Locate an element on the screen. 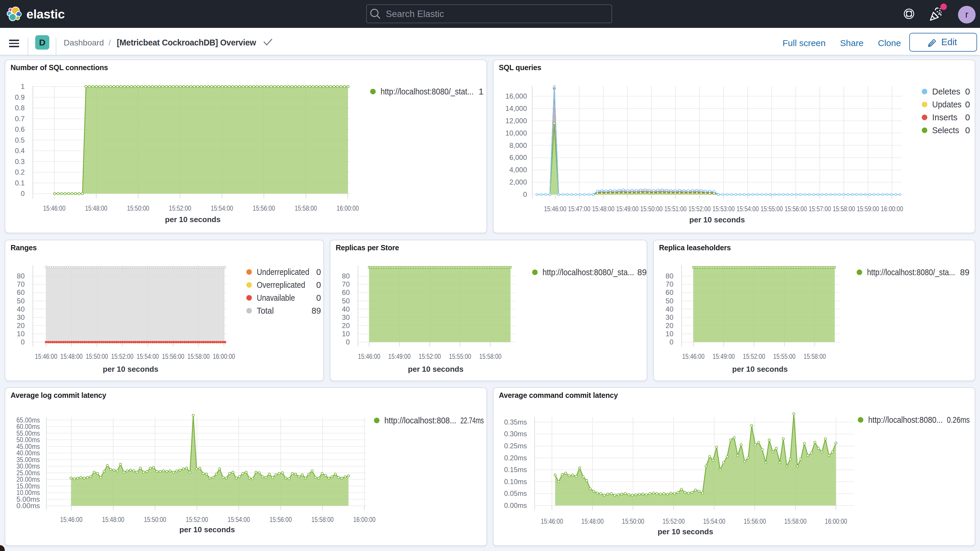 This screenshot has width=980, height=551. svg-text: 0.20ms is located at coordinates (515, 458).